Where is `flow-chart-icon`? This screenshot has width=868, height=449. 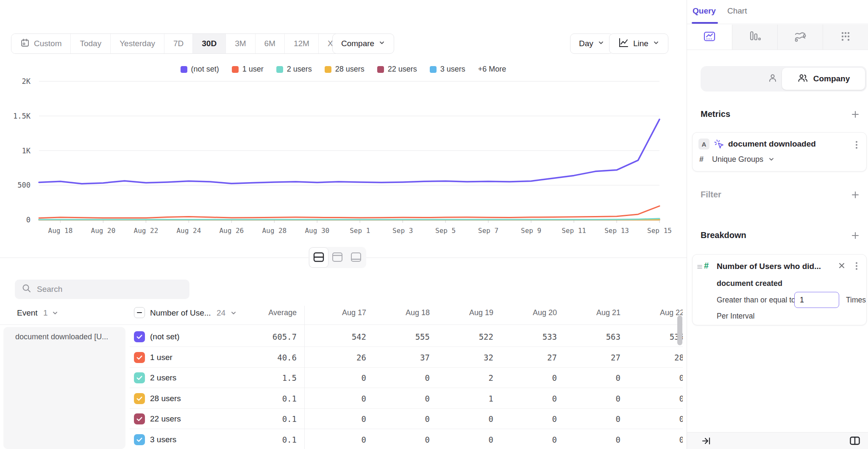 flow-chart-icon is located at coordinates (800, 37).